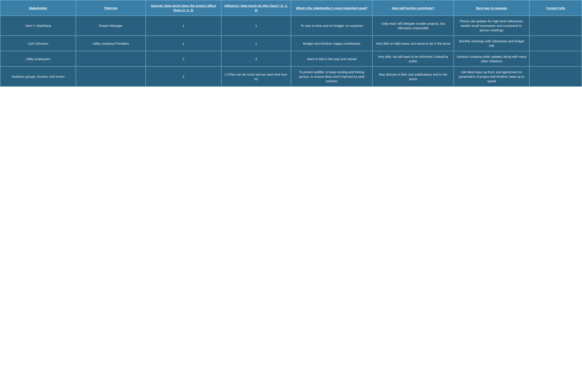 This screenshot has height=392, width=582. Describe the element at coordinates (413, 59) in the screenshot. I see `cell-contribute: Very little, but will want to be informe…` at that location.